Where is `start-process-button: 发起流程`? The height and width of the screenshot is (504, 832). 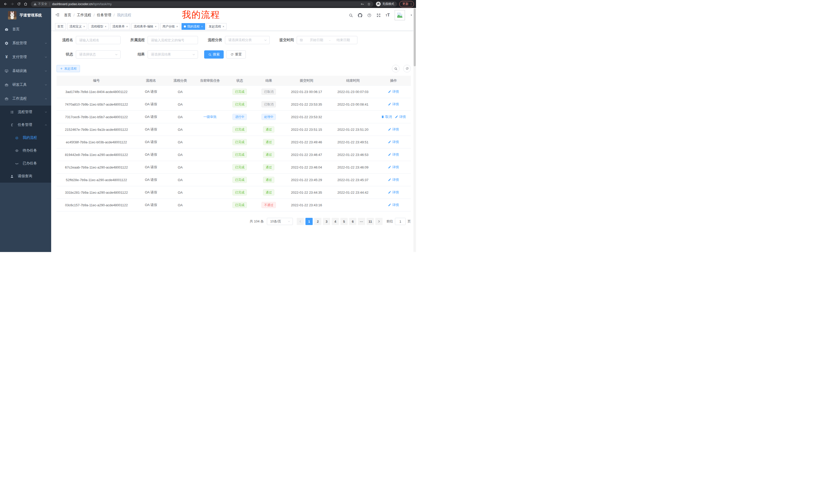
start-process-button: 发起流程 is located at coordinates (68, 69).